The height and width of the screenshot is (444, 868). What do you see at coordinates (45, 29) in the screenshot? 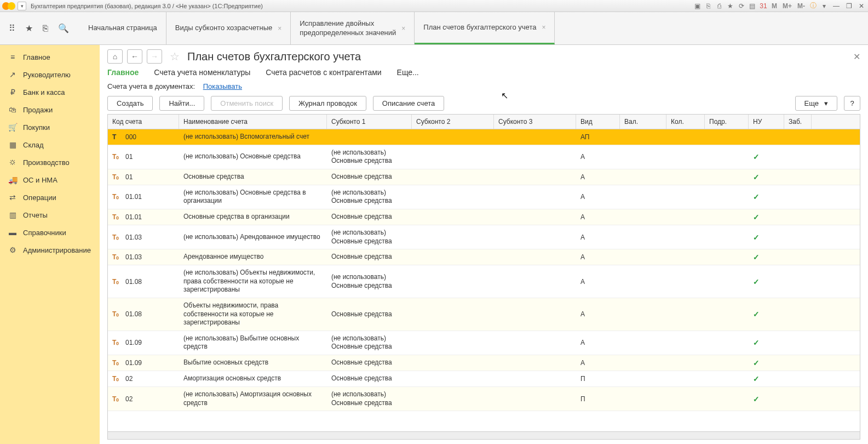
I see `clipboard-icon: ⎘` at bounding box center [45, 29].